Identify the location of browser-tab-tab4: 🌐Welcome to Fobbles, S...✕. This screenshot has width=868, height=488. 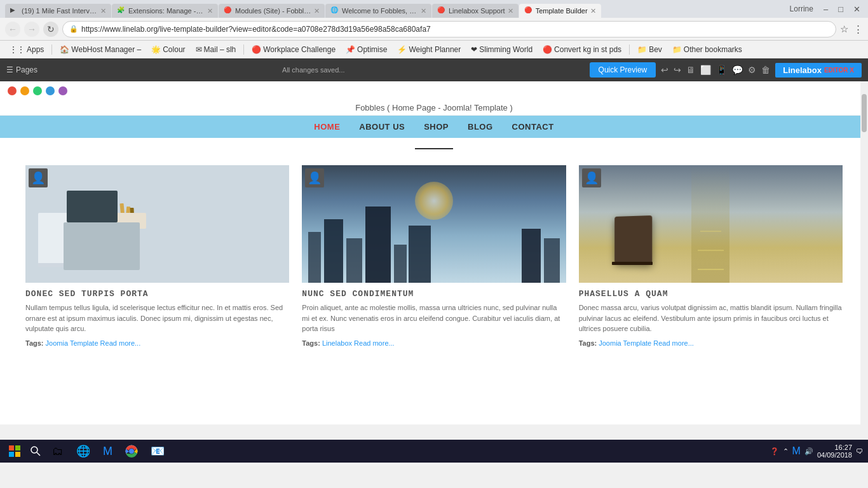
(379, 11).